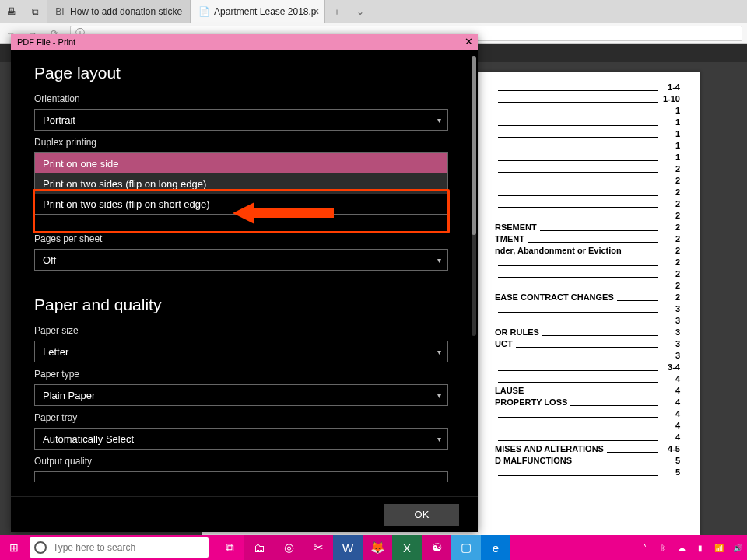 This screenshot has height=560, width=747. I want to click on scrollbar-thumb, so click(474, 145).